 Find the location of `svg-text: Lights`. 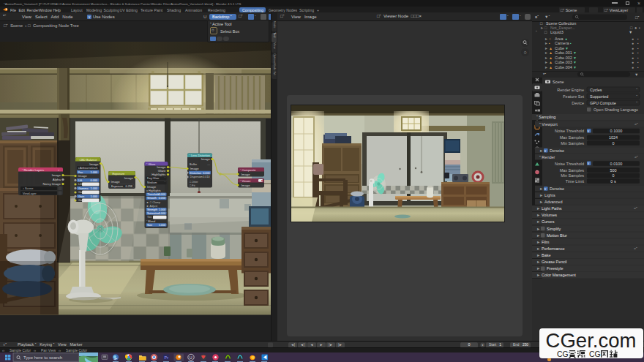

svg-text: Lights is located at coordinates (550, 195).